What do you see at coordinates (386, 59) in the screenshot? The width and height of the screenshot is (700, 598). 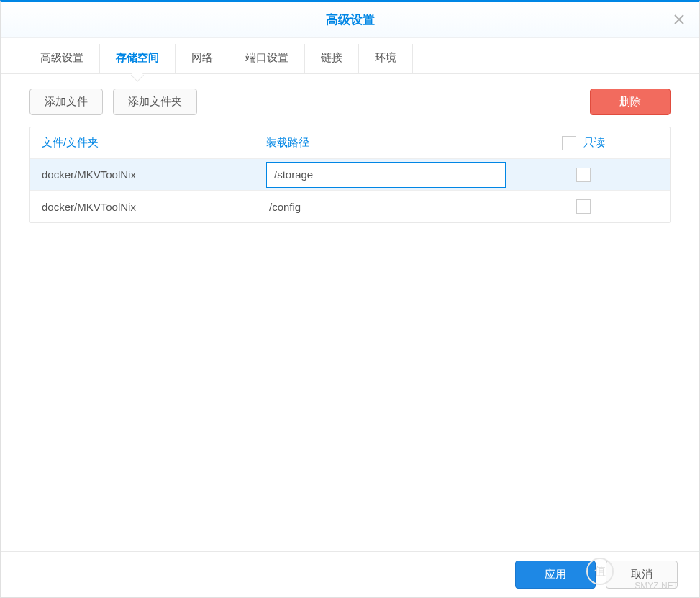 I see `tab-env: 环境` at bounding box center [386, 59].